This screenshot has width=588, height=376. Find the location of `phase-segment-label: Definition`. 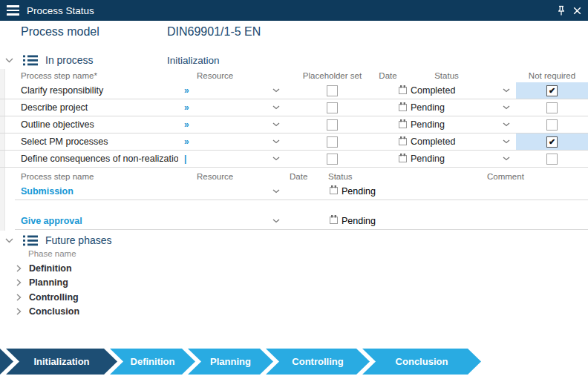

phase-segment-label: Definition is located at coordinates (153, 362).